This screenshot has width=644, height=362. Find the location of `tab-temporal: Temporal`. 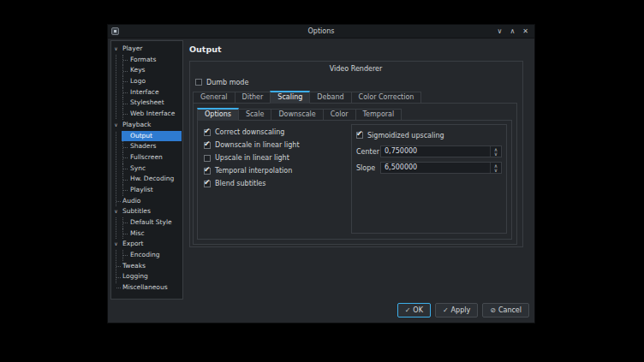

tab-temporal: Temporal is located at coordinates (379, 115).